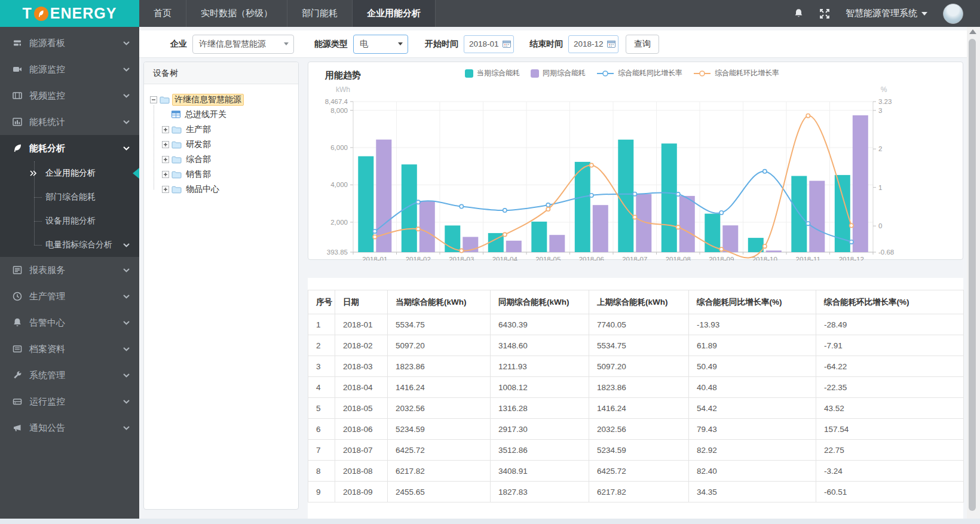  What do you see at coordinates (227, 159) in the screenshot?
I see `tree-node-3: 综合部` at bounding box center [227, 159].